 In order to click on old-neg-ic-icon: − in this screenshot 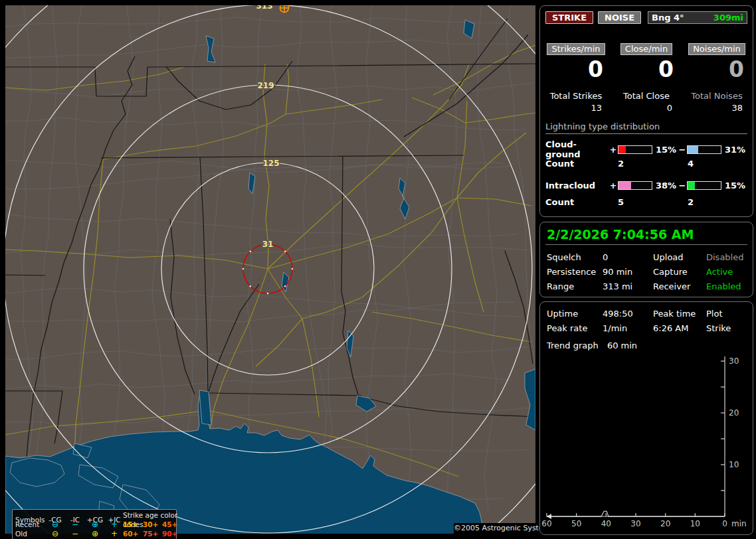, I will do `click(75, 534)`.